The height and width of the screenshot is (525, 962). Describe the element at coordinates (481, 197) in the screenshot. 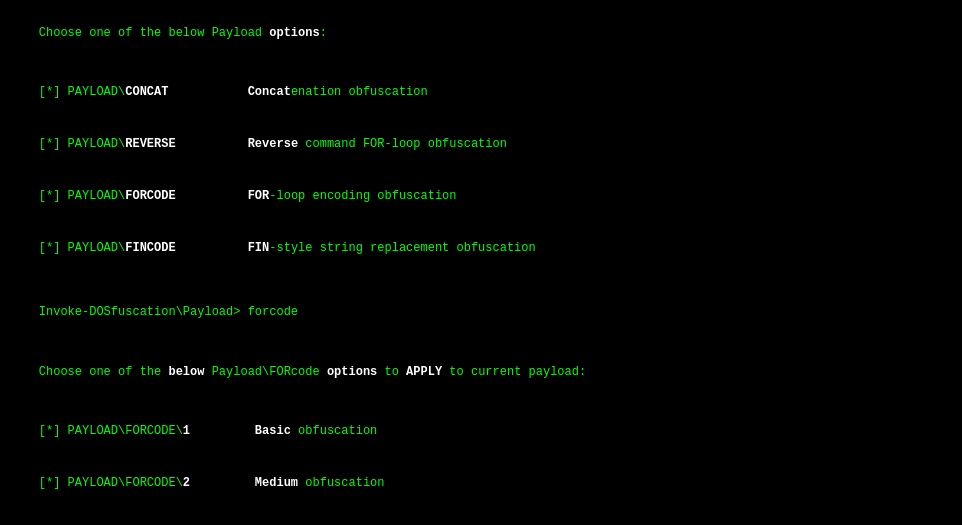

I see `payload-forcode: [*] PAYLOAD\FORCODE FOR-loop encoding ob…` at that location.